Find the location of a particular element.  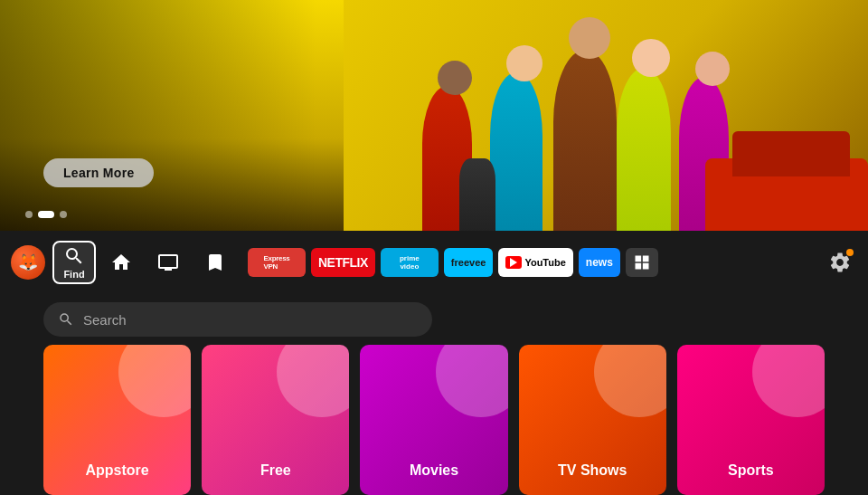

appstore-label: Appstore is located at coordinates (117, 471).